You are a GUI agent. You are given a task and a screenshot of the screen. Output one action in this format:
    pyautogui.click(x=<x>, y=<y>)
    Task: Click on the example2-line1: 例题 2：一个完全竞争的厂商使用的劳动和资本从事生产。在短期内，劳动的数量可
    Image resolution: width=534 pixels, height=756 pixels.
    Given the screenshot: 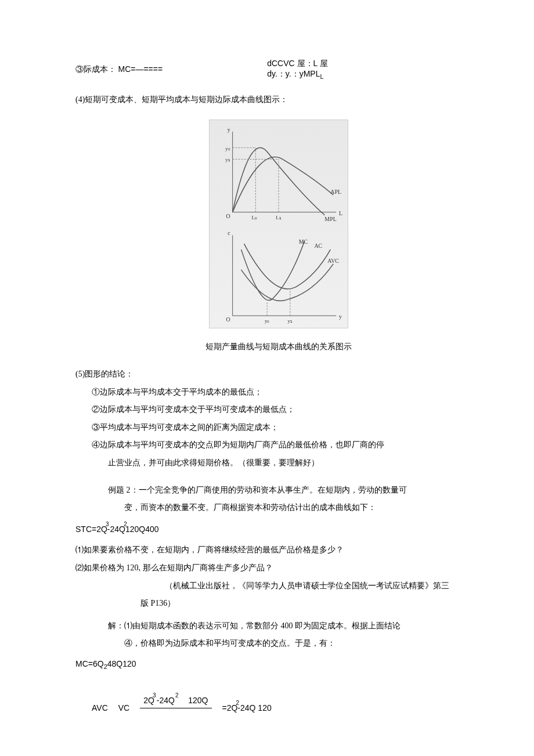 What is the action you would take?
    pyautogui.click(x=279, y=491)
    